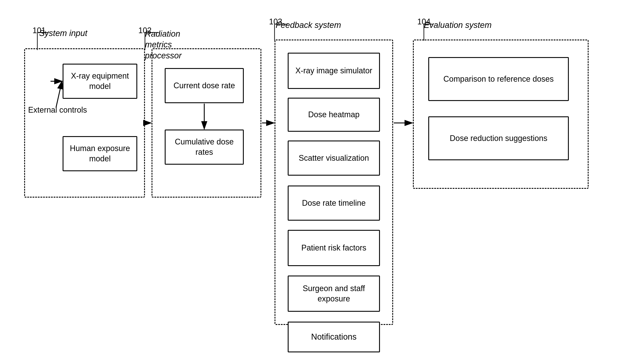 The width and height of the screenshot is (620, 364). I want to click on scatter-viz-box: Scatter visualization, so click(334, 158).